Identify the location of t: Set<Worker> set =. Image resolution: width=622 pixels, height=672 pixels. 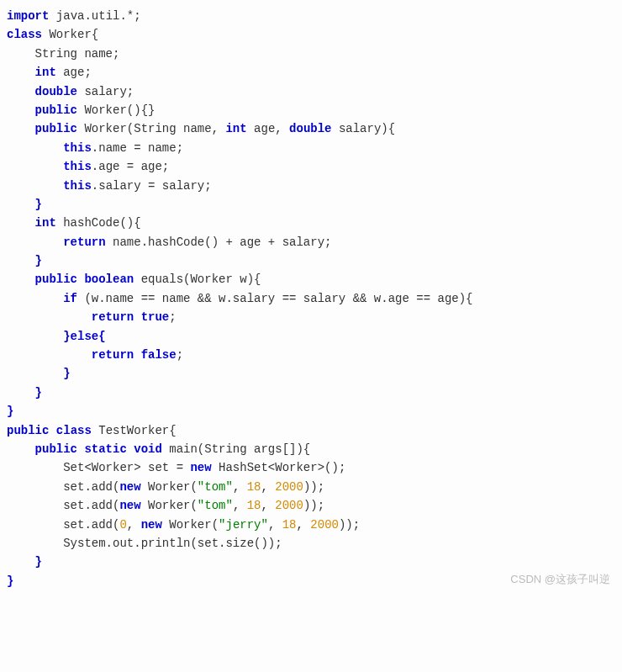
(98, 468).